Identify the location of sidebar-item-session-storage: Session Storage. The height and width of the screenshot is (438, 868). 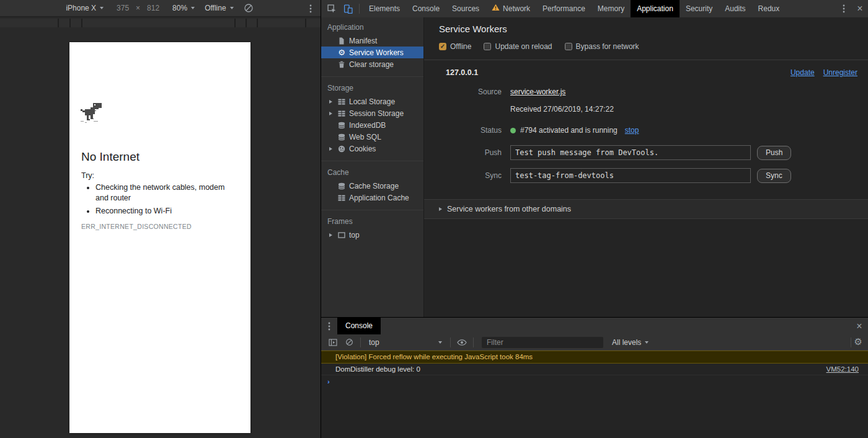
(372, 113).